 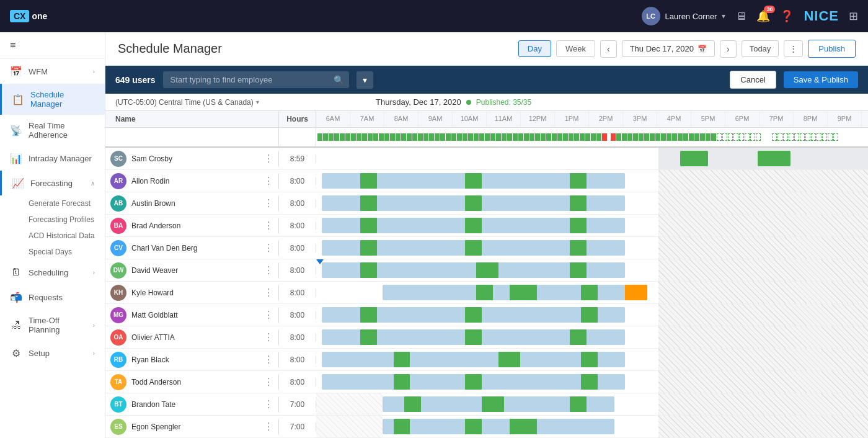 What do you see at coordinates (268, 382) in the screenshot?
I see `emp-dots-ta: ⋮` at bounding box center [268, 382].